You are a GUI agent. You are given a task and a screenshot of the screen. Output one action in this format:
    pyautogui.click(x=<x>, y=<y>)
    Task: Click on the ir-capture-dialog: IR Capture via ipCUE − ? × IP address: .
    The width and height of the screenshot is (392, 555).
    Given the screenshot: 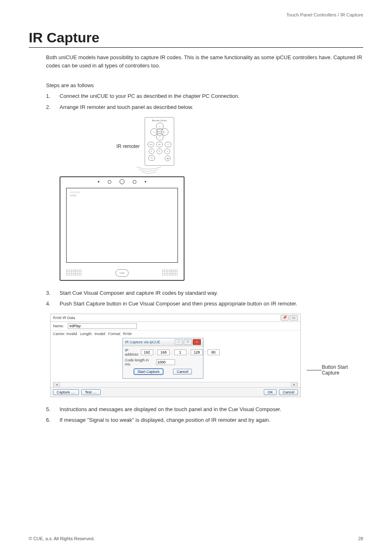 What is the action you would take?
    pyautogui.click(x=163, y=358)
    